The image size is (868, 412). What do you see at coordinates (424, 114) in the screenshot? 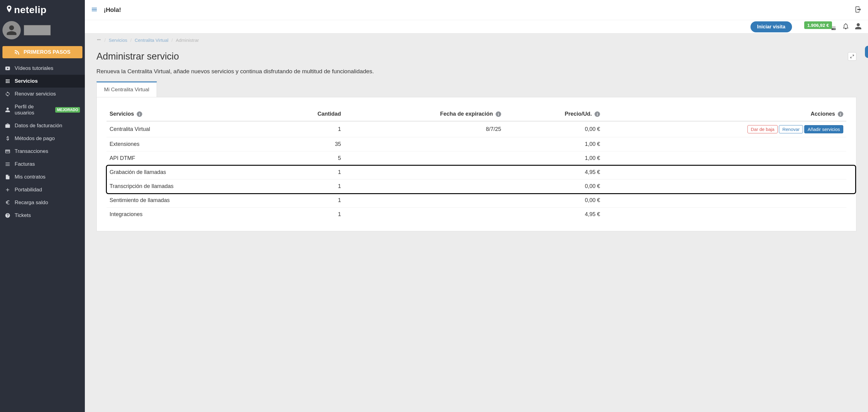
I see `col-fecha: Fecha de expiración i` at bounding box center [424, 114].